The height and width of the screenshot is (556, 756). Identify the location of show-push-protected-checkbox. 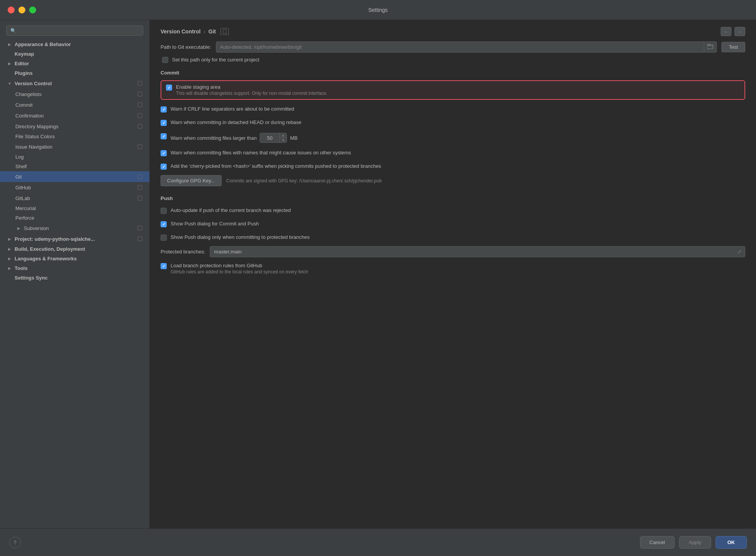
(164, 238).